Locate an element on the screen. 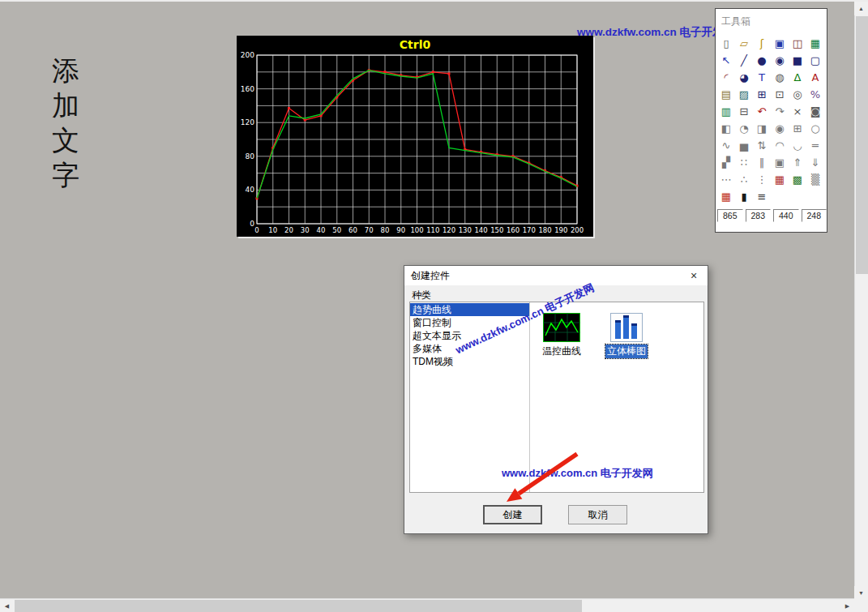  delete-icon: × is located at coordinates (797, 112).